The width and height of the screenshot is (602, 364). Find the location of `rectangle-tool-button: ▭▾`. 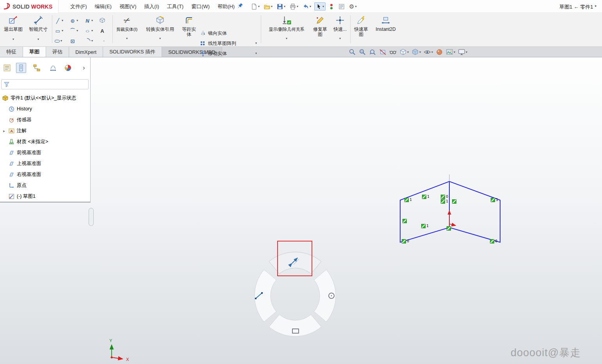

rectangle-tool-button: ▭▾ is located at coordinates (59, 31).